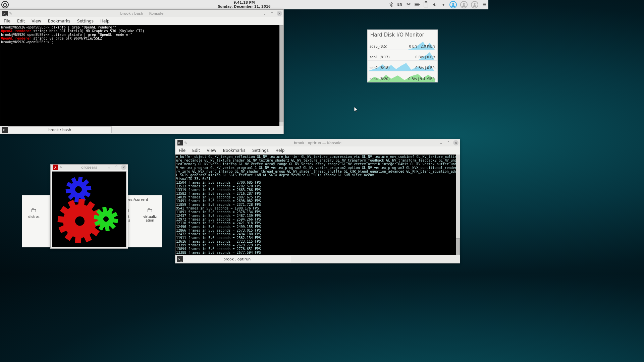  Describe the element at coordinates (80, 221) in the screenshot. I see `gear-red-icon` at that location.